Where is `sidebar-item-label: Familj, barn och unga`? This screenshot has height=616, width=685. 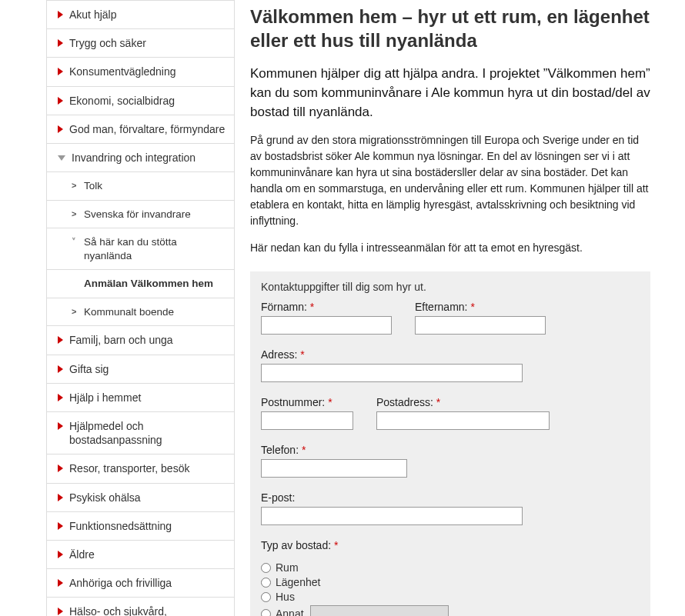 sidebar-item-label: Familj, barn och unga is located at coordinates (122, 340).